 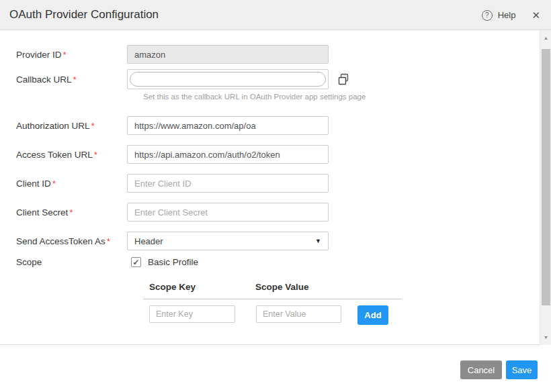 I want to click on client-id-input, so click(x=228, y=183).